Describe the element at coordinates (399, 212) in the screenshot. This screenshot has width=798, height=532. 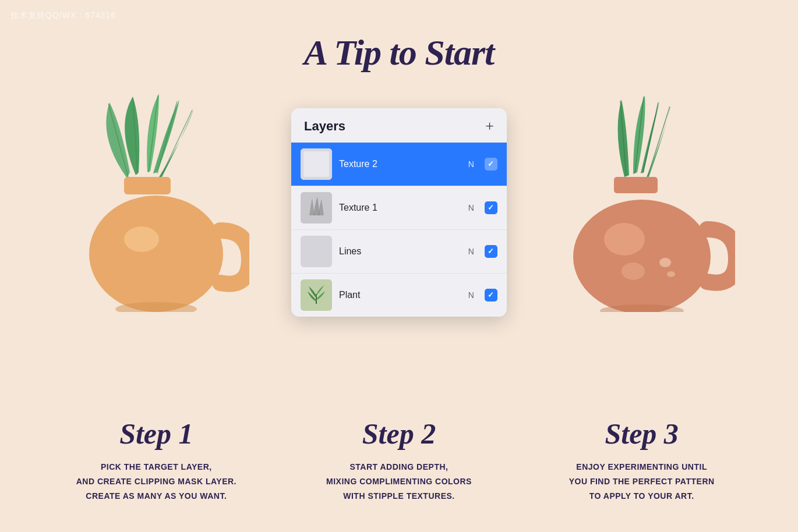
I see `layers-panel: Layers + Texture 2 N` at that location.